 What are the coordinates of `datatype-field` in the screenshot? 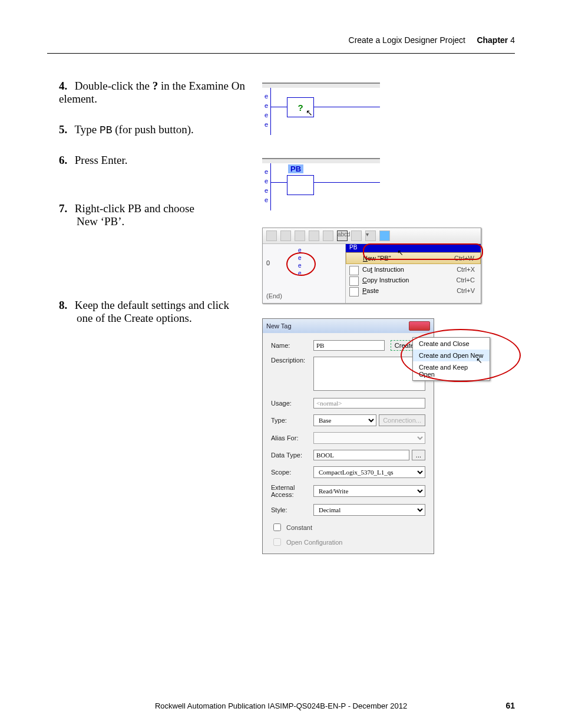 It's located at (362, 455).